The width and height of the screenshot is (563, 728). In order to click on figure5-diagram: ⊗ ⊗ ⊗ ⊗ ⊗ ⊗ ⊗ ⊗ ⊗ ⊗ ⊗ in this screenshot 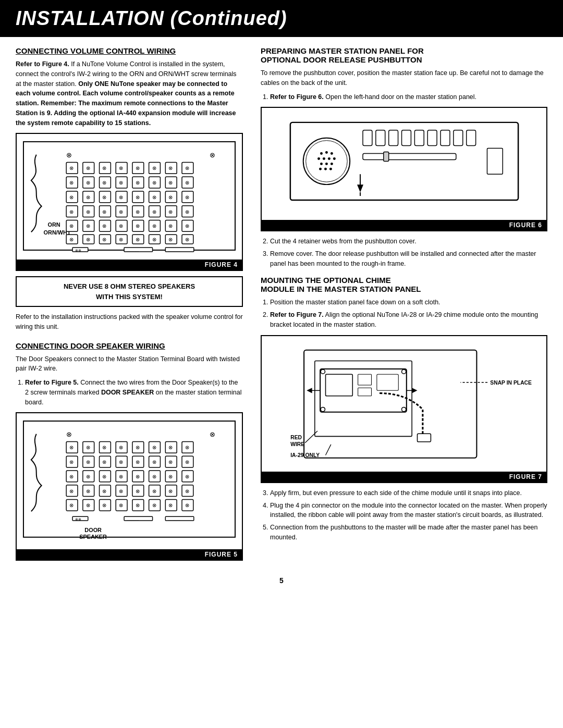, I will do `click(129, 482)`.